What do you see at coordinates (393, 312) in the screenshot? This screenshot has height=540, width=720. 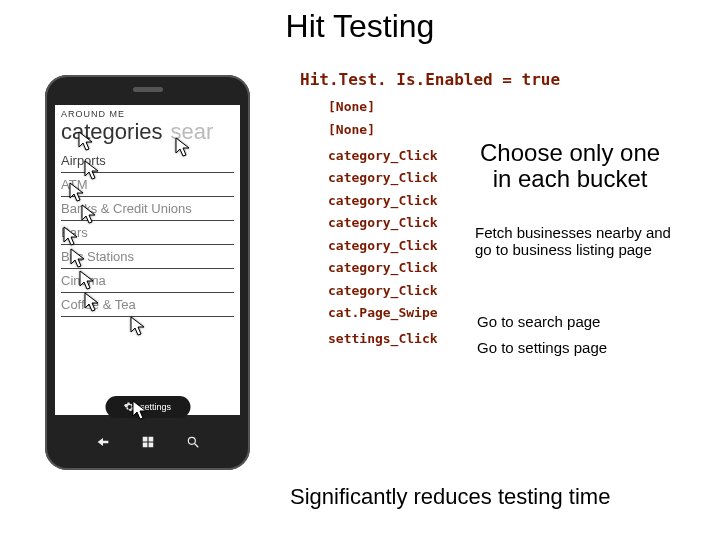 I see `action-swipe: cat.Page_Swipe` at bounding box center [393, 312].